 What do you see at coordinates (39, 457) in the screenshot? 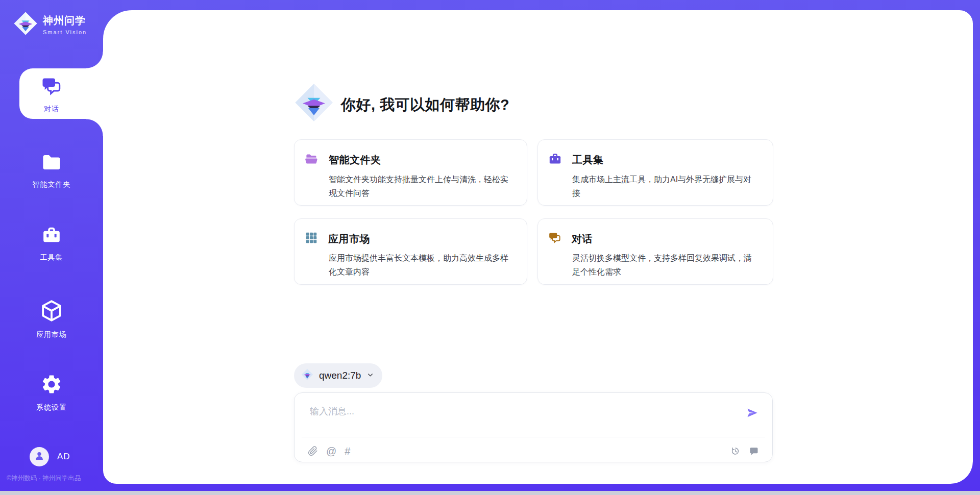
I see `user-avatar-icon` at bounding box center [39, 457].